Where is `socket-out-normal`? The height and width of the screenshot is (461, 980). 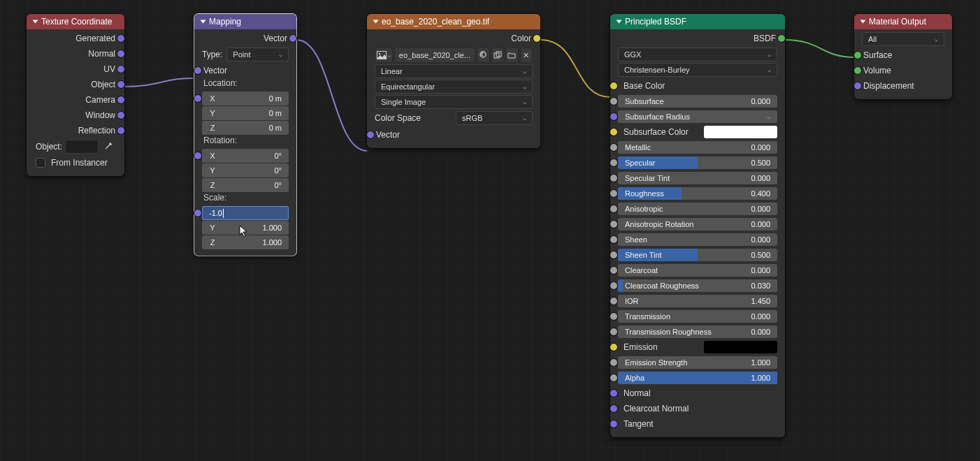
socket-out-normal is located at coordinates (121, 54).